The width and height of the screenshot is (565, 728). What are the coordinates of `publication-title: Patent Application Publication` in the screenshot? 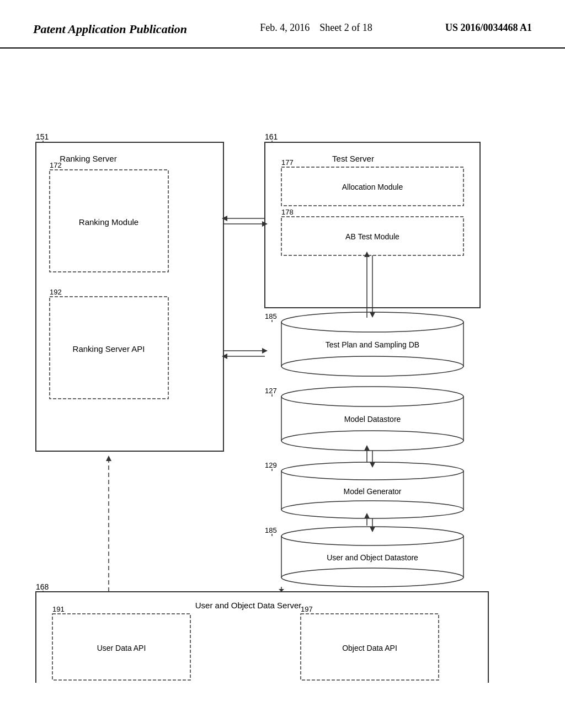 It's located at (110, 29).